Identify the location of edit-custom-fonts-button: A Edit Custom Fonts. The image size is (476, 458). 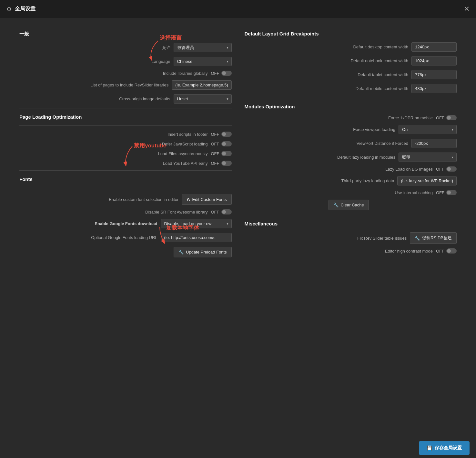
(207, 199).